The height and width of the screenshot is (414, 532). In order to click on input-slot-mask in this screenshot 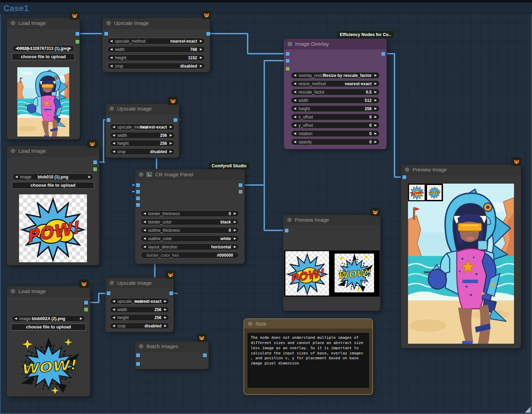, I will do `click(287, 69)`.